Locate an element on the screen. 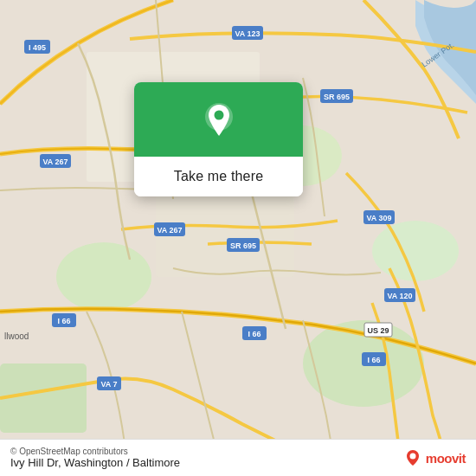 The height and width of the screenshot is (476, 476). bottom-bar: © OpenStreetMap contributors Ivy Hill Dr… is located at coordinates (238, 457).